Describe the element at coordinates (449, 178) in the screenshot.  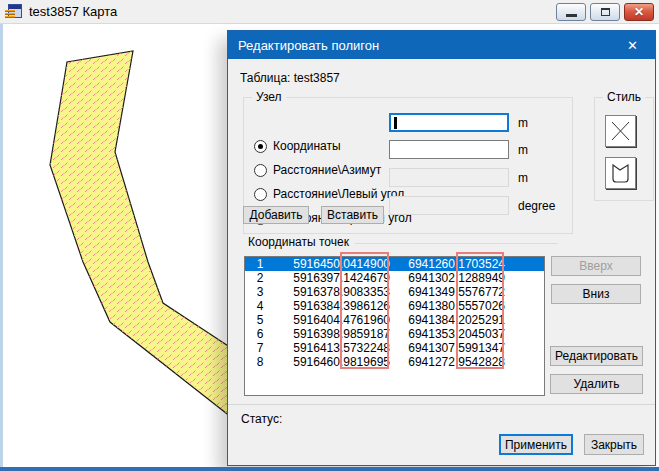
I see `s-input` at that location.